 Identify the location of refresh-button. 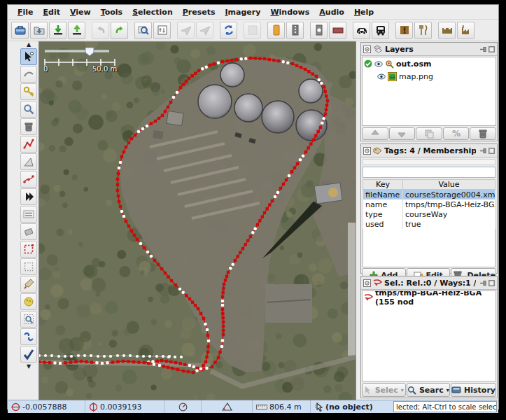
(228, 31).